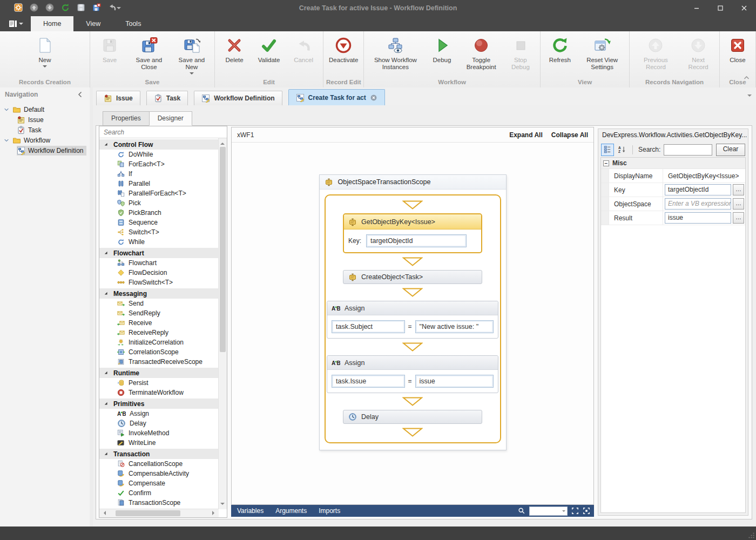  I want to click on toolbox-category-primitives: Primitives, so click(159, 404).